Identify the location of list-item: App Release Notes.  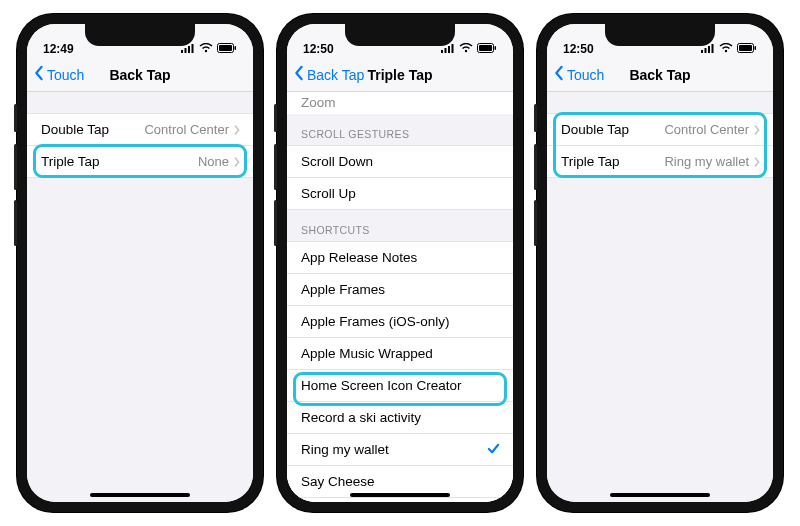
(400, 258).